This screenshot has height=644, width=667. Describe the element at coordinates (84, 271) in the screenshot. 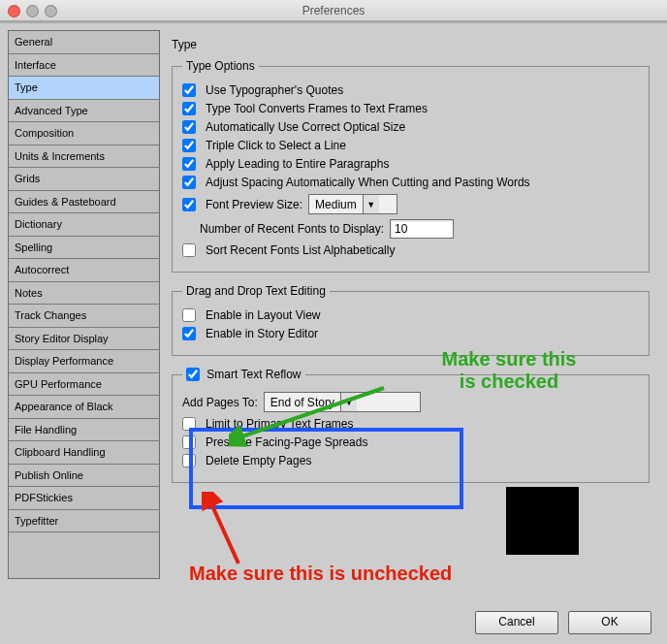

I see `sidebar-item-10: Autocorrect` at that location.